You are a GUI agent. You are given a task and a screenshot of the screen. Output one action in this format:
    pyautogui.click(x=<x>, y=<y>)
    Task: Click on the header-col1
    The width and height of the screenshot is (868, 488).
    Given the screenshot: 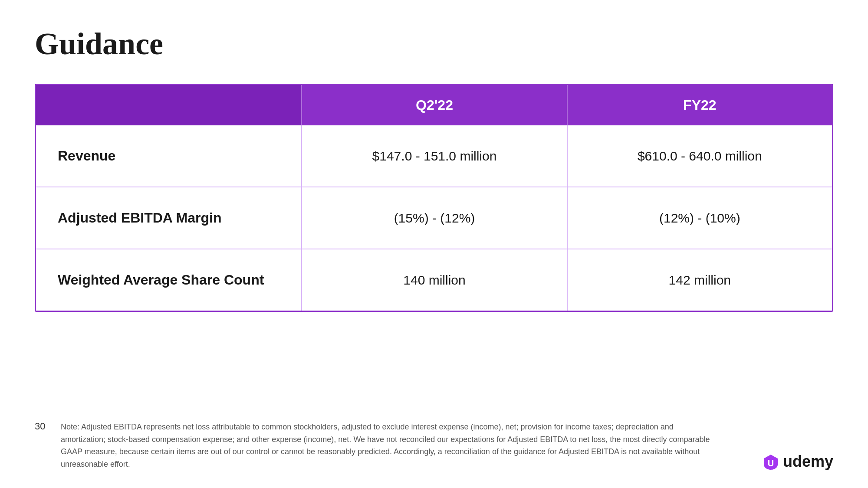 What is the action you would take?
    pyautogui.click(x=168, y=105)
    